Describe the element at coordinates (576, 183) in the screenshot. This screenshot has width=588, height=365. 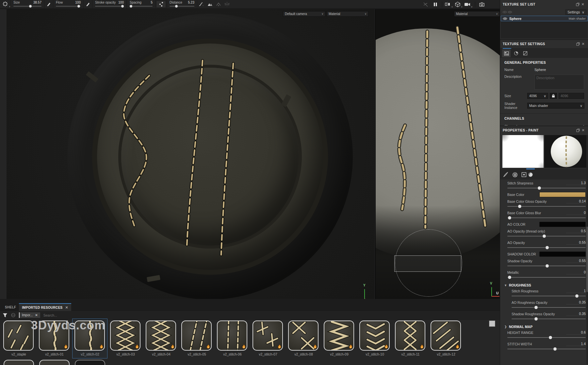
I see `property-value: 1.3` at that location.